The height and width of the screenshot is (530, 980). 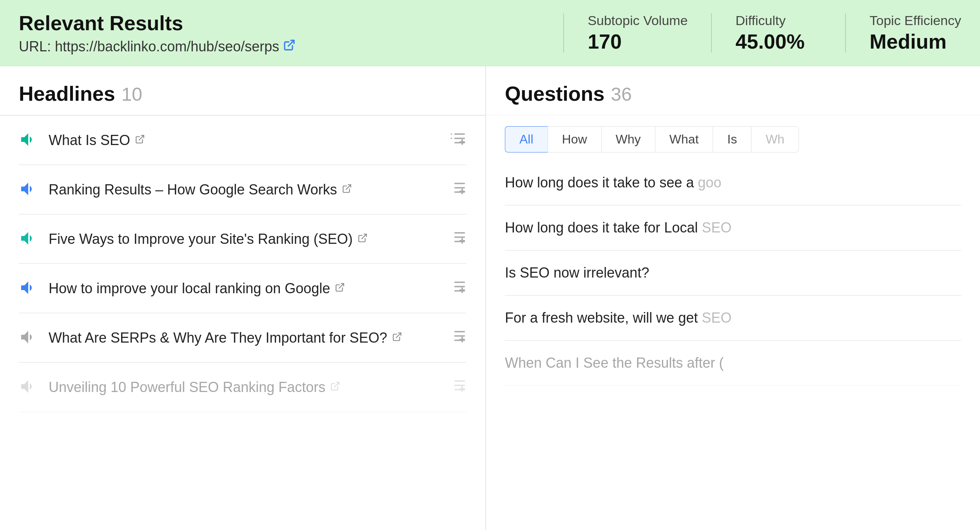 What do you see at coordinates (243, 140) in the screenshot?
I see `headline-item: What Is SEO` at bounding box center [243, 140].